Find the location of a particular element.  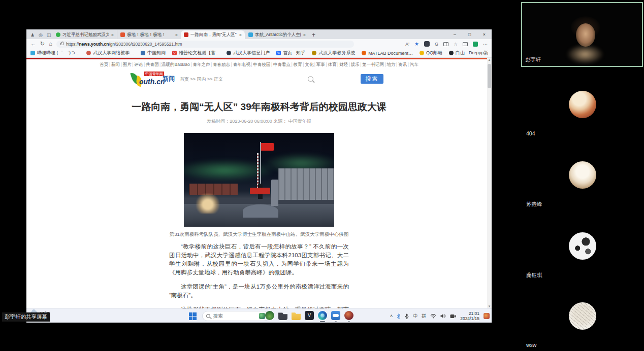

favorite-star-icon: ★ is located at coordinates (416, 44).